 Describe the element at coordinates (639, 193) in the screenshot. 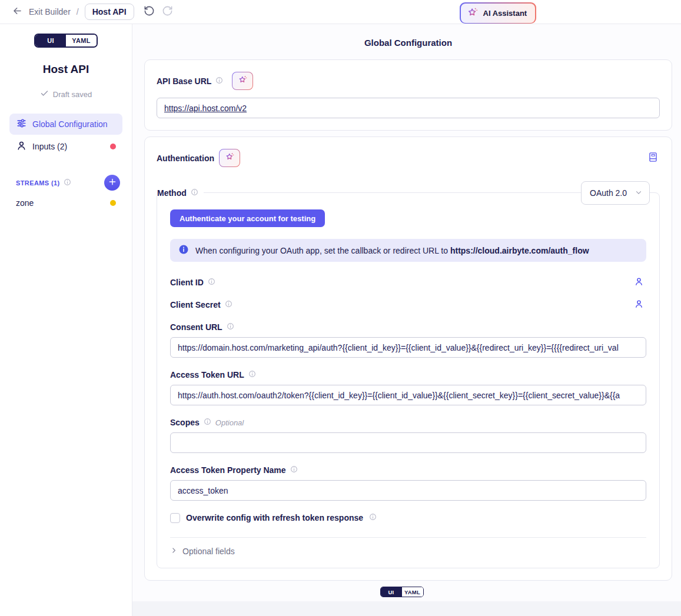

I see `chevron-down-icon` at that location.